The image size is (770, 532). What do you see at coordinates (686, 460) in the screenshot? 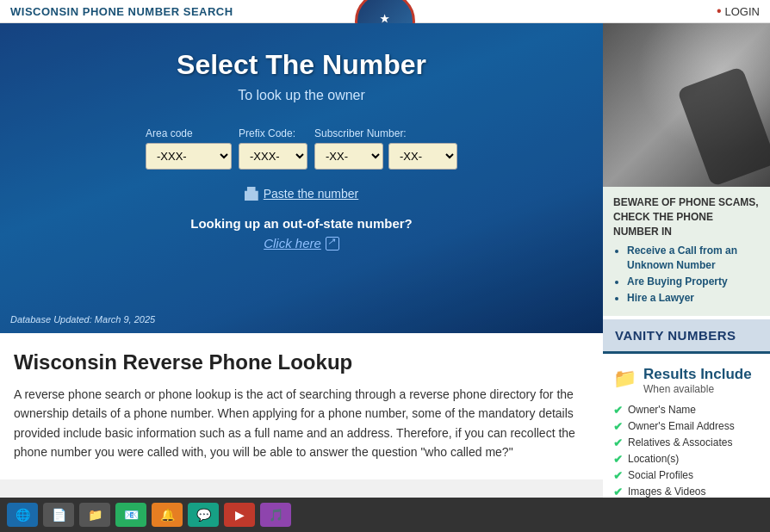
I see `result-item-4: ✔ Location(s)` at bounding box center [686, 460].